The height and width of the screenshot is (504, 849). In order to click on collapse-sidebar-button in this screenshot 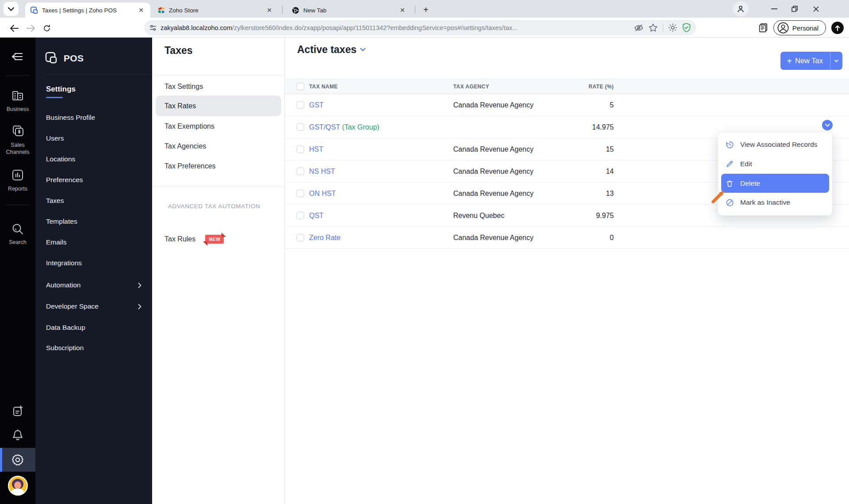, I will do `click(18, 57)`.